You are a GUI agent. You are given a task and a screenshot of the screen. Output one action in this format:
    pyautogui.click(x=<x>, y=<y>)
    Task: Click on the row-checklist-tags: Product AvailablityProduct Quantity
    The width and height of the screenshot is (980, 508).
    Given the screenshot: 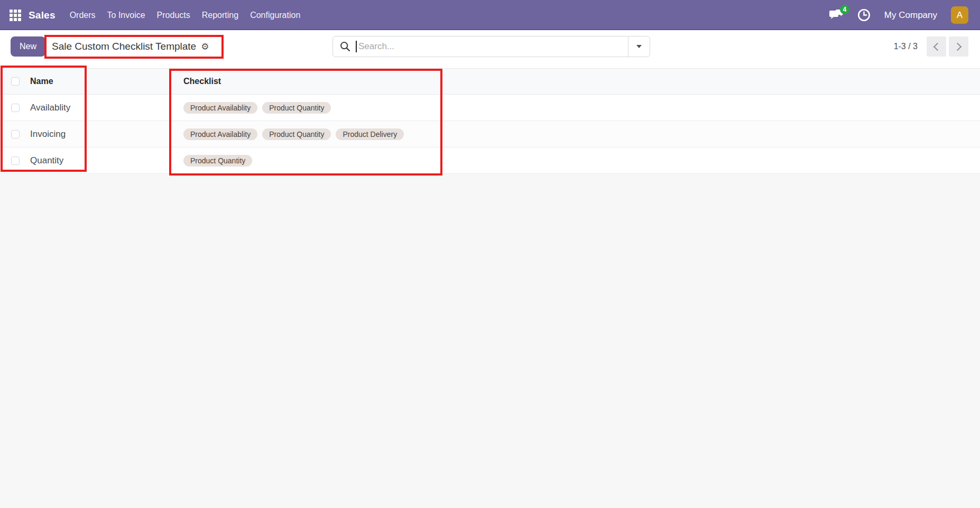 What is the action you would take?
    pyautogui.click(x=581, y=108)
    